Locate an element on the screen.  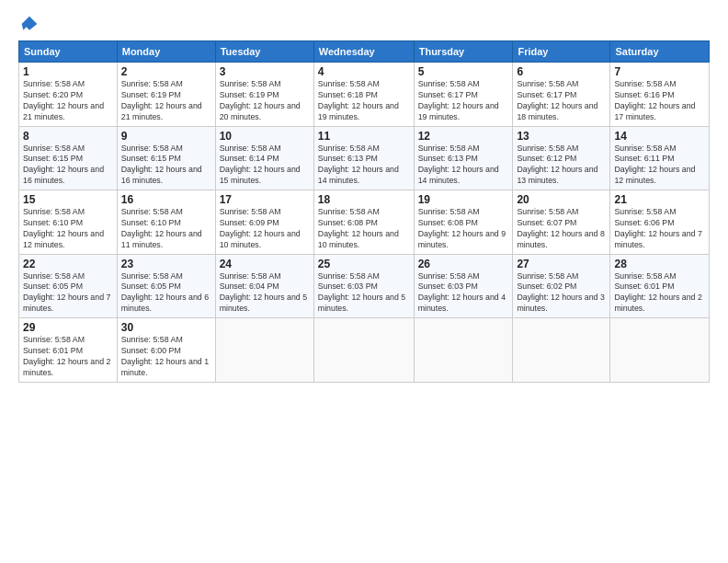
day-number-6: 6 is located at coordinates (561, 72).